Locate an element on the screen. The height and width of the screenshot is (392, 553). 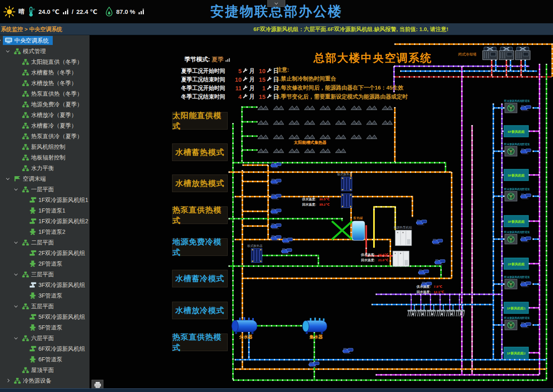
alarm-message: 6F双冷源新风机组：六层平面.6F双冷源新风机组.缺风报警, 当前值: 1.0,… is located at coordinates (351, 29).